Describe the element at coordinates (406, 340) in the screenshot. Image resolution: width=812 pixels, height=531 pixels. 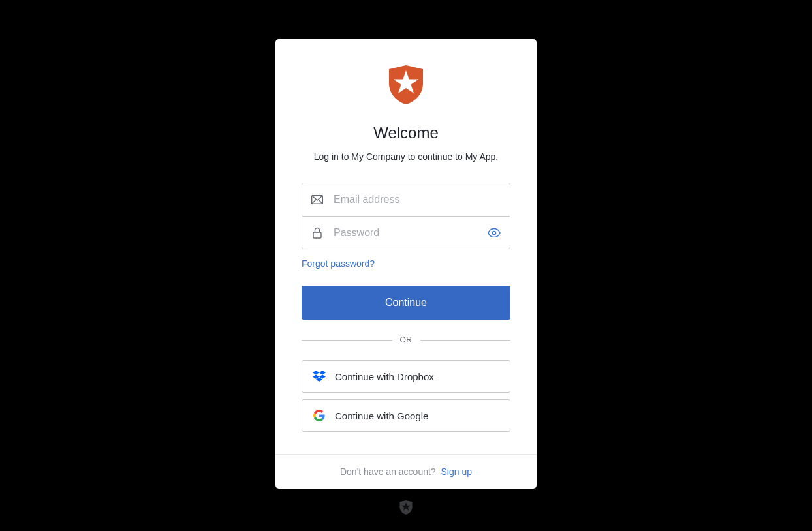
I see `or-divider: OR` at that location.